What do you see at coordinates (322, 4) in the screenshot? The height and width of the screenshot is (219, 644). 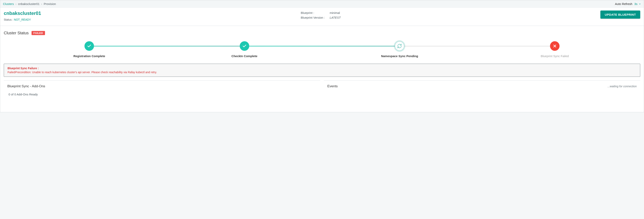 I see `topbar: Clusters › cnbakscluster01 › Provision A…` at bounding box center [322, 4].